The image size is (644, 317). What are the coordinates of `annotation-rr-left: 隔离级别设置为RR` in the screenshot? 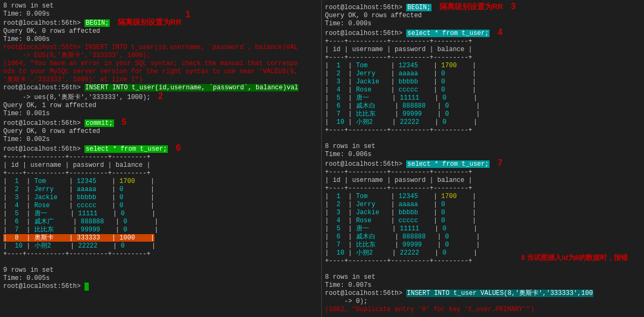 It's located at (150, 22).